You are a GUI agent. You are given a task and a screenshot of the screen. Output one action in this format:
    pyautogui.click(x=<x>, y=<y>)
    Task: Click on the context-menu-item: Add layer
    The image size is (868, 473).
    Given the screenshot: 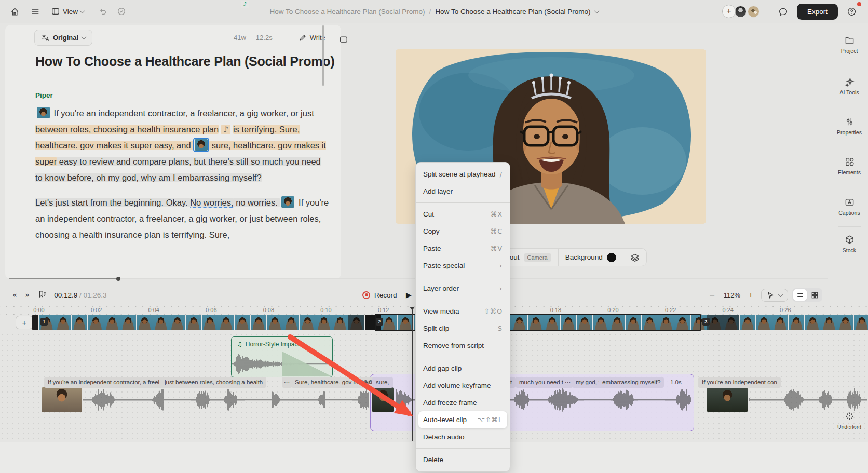 What is the action you would take?
    pyautogui.click(x=463, y=191)
    